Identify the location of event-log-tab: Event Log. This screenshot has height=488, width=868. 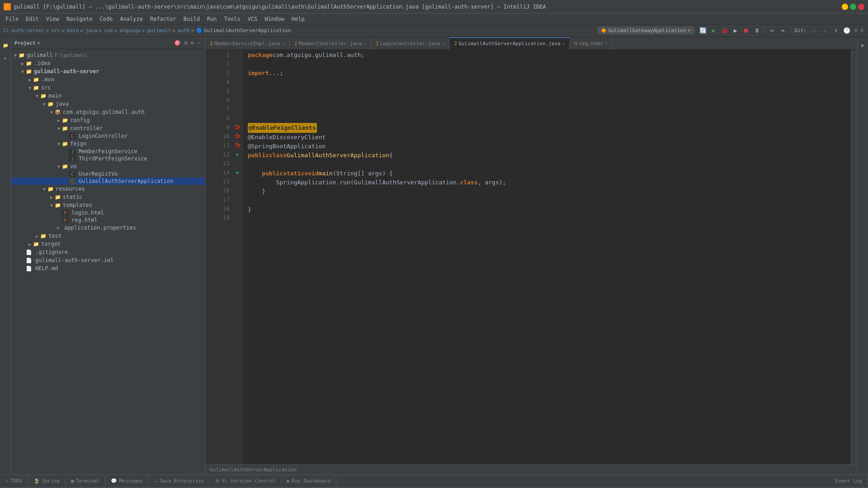
(849, 481).